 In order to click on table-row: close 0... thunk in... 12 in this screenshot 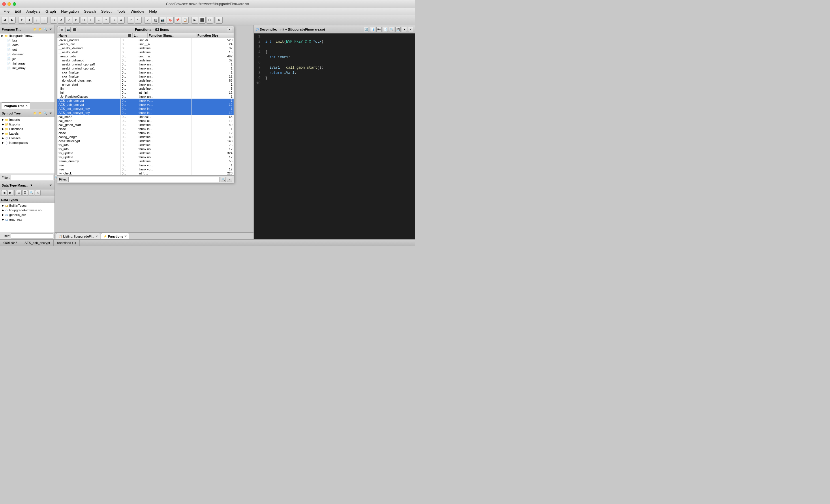, I will do `click(146, 133)`.